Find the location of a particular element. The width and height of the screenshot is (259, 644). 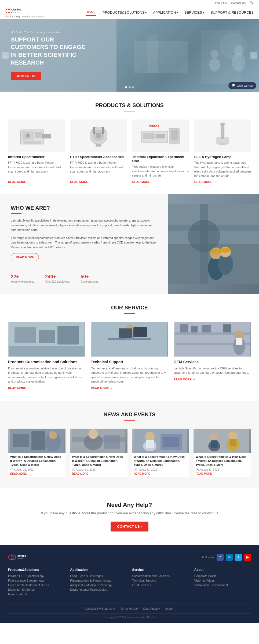

product-name-2: FT-IR Spectrometer Accessories is located at coordinates (98, 157).